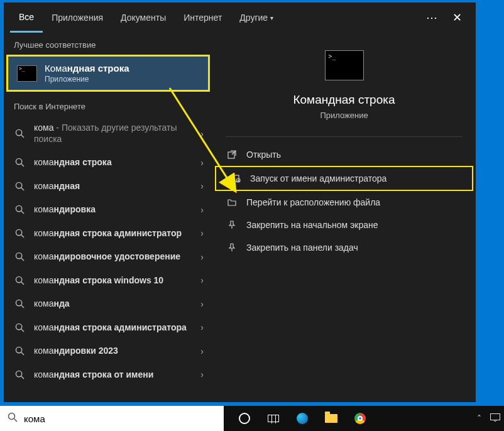  I want to click on open-icon, so click(232, 155).